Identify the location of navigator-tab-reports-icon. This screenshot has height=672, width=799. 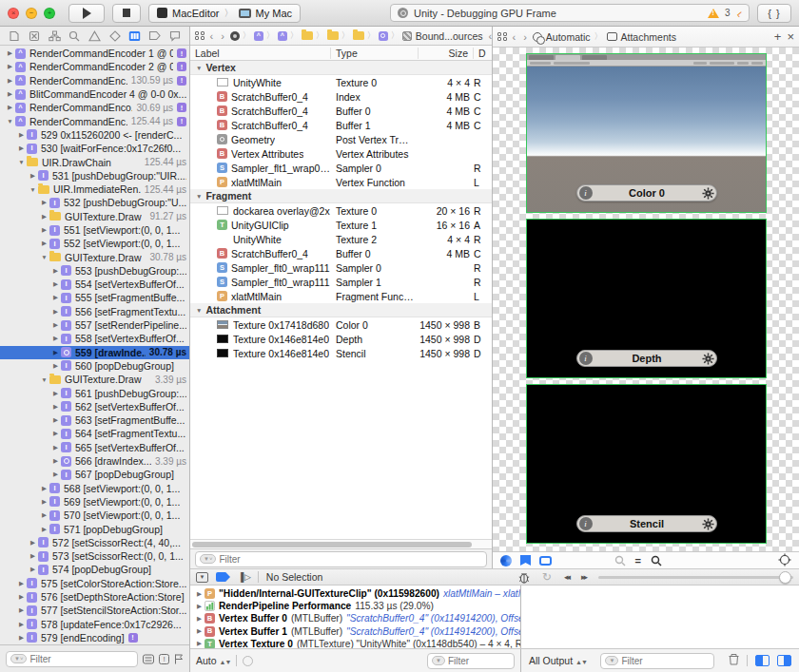
(175, 36).